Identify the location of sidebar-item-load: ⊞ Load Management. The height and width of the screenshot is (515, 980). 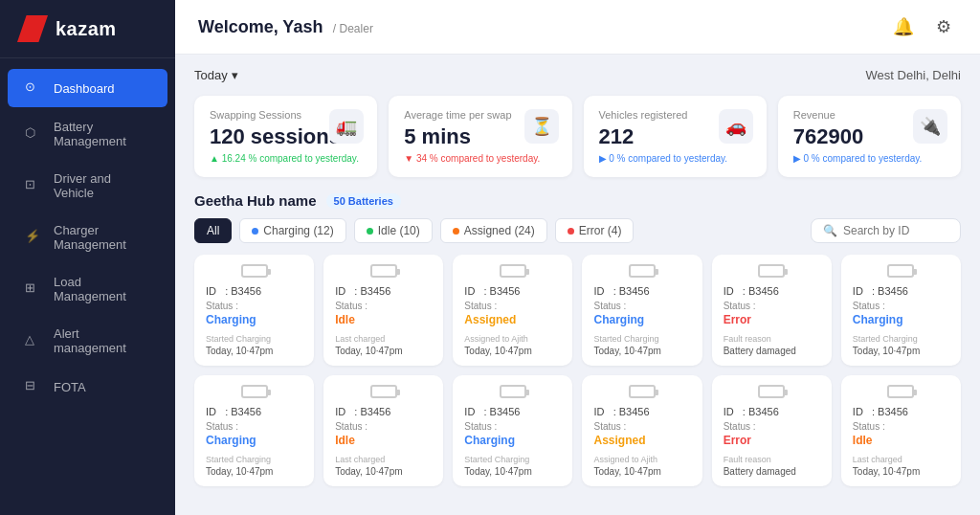
(88, 289).